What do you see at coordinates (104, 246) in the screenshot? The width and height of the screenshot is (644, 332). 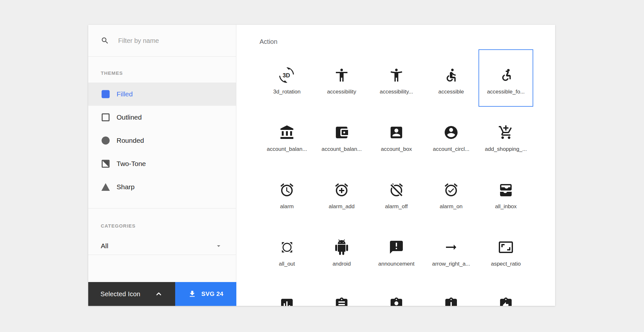 I see `category-selected-value: All` at bounding box center [104, 246].